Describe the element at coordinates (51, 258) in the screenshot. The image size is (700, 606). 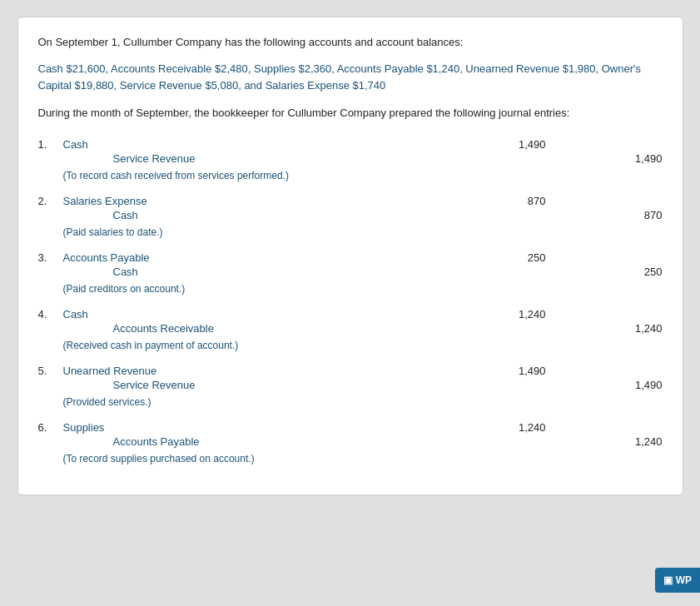
I see `entry-3-number: 3.` at that location.